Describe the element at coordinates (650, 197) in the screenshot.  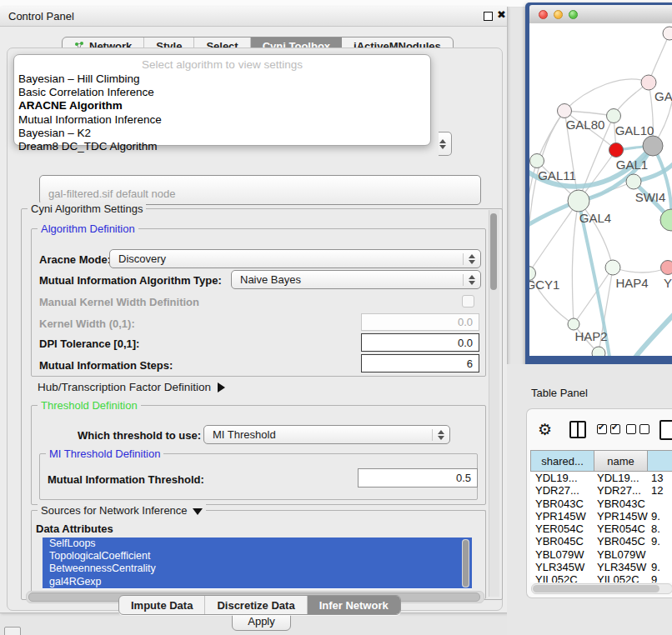
I see `node-label-swi4: SWI4` at that location.